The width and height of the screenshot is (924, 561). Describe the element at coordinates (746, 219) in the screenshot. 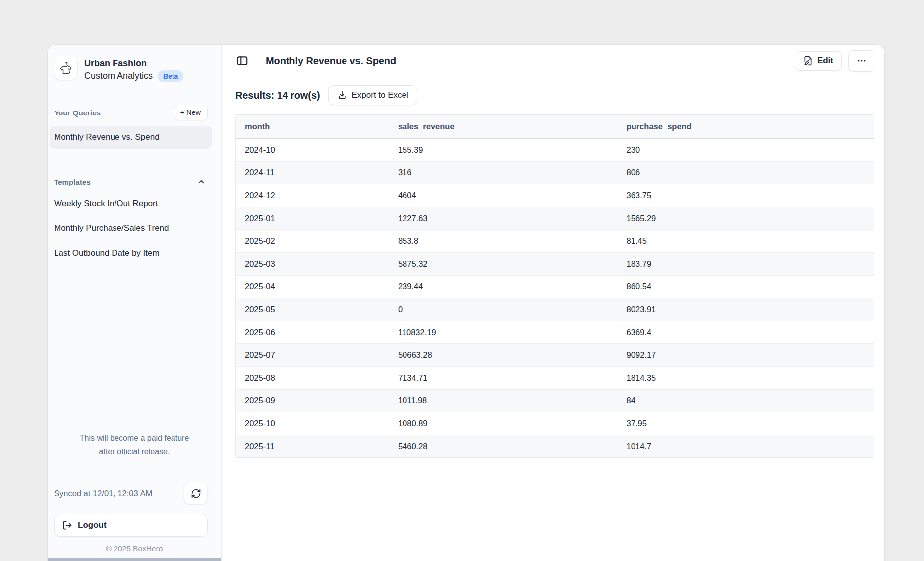

I see `table-cell: 1565.29` at that location.